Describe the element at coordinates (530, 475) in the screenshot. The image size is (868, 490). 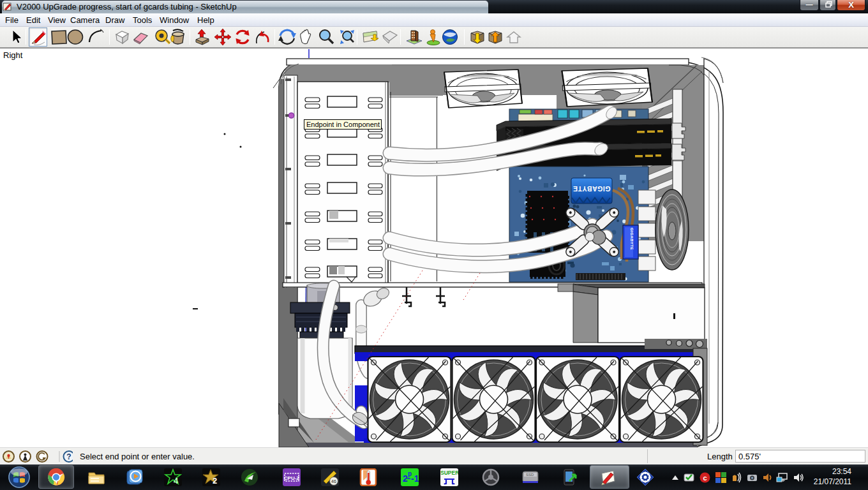
I see `svg-text: SSD` at that location.